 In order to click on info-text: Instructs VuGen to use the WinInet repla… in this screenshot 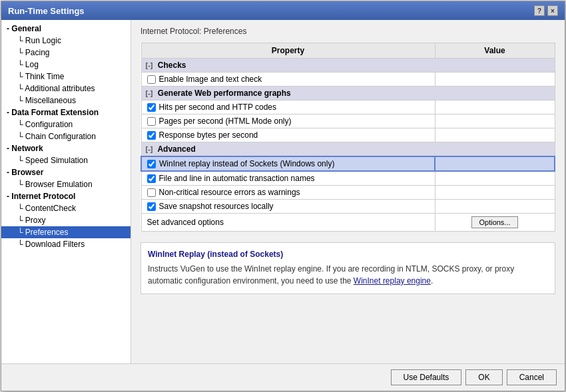, I will do `click(348, 275)`.